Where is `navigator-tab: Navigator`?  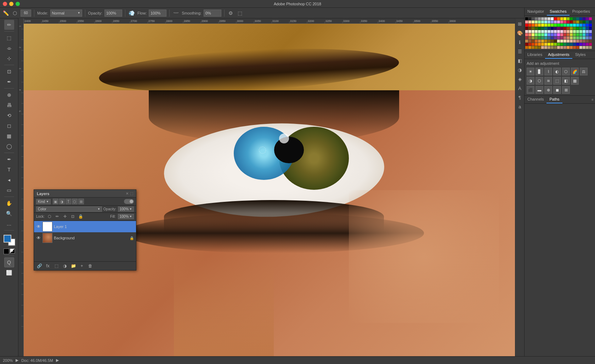 navigator-tab: Navigator is located at coordinates (536, 12).